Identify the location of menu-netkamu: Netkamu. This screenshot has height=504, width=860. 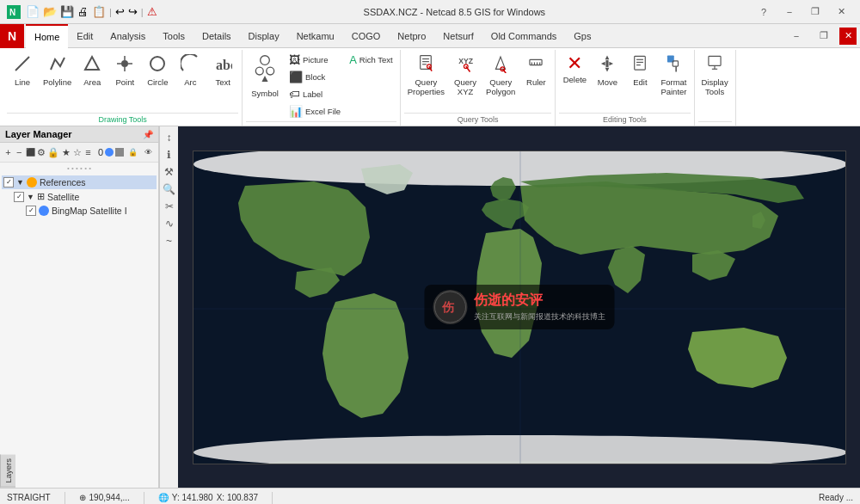
(316, 36).